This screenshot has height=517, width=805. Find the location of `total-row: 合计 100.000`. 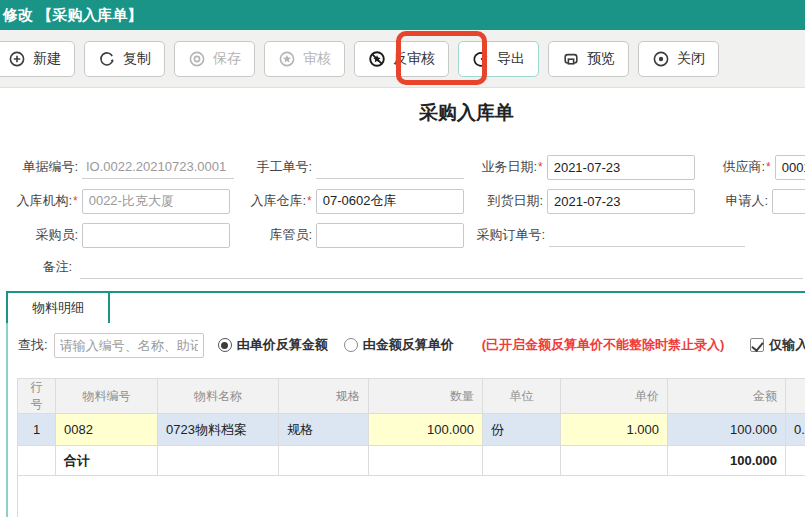

total-row: 合计 100.000 is located at coordinates (412, 461).